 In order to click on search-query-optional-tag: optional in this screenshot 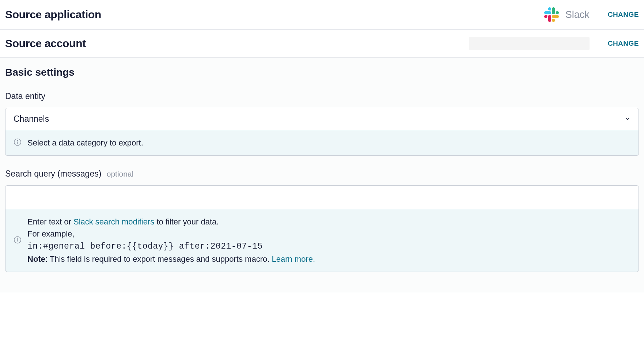, I will do `click(120, 174)`.